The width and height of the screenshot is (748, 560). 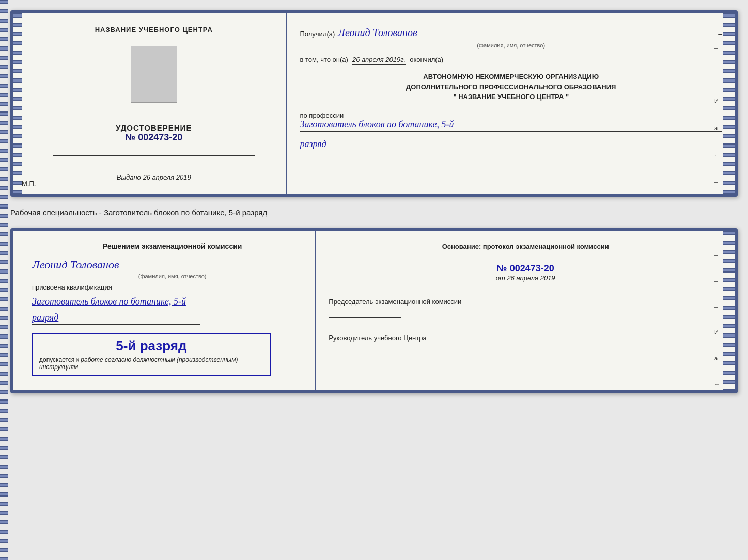 I want to click on mark-И: И, so click(x=717, y=101).